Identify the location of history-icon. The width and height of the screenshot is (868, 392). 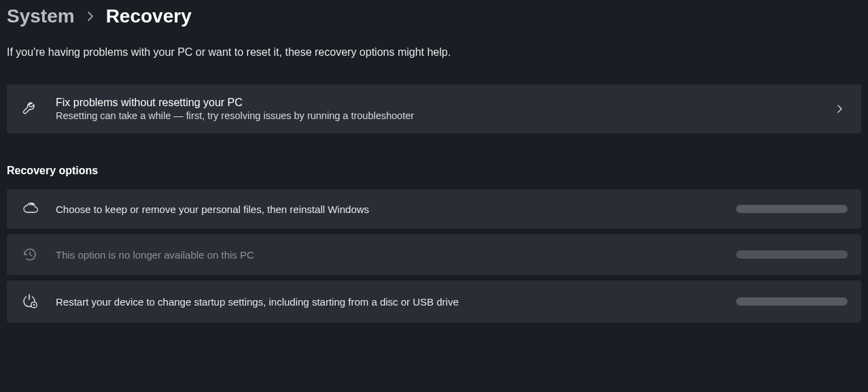
(35, 255).